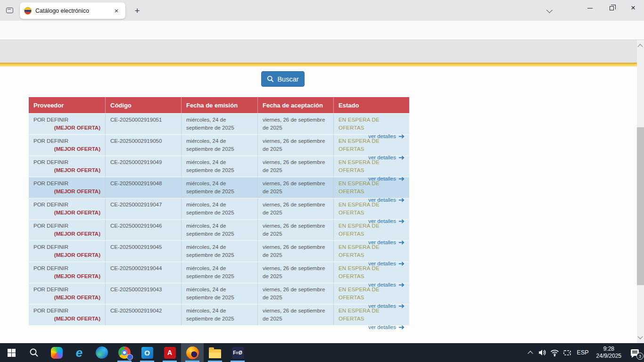 The width and height of the screenshot is (644, 362). Describe the element at coordinates (192, 353) in the screenshot. I see `firefox-icon` at that location.